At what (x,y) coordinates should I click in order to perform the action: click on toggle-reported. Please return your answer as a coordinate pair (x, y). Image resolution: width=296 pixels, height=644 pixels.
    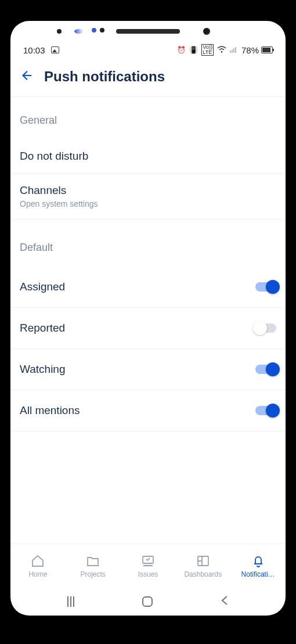
    Looking at the image, I should click on (266, 328).